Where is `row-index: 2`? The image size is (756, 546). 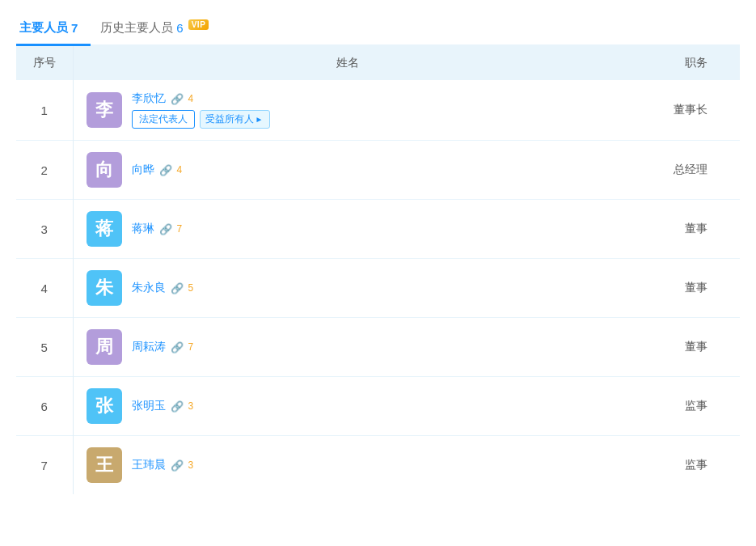 row-index: 2 is located at coordinates (44, 170).